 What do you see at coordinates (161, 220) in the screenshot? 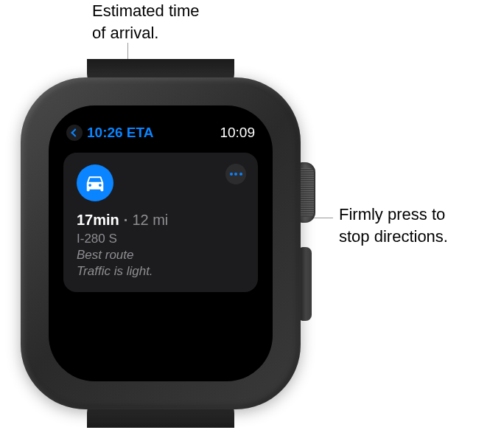
I see `route-duration-distance: 17min · 12 mi` at bounding box center [161, 220].